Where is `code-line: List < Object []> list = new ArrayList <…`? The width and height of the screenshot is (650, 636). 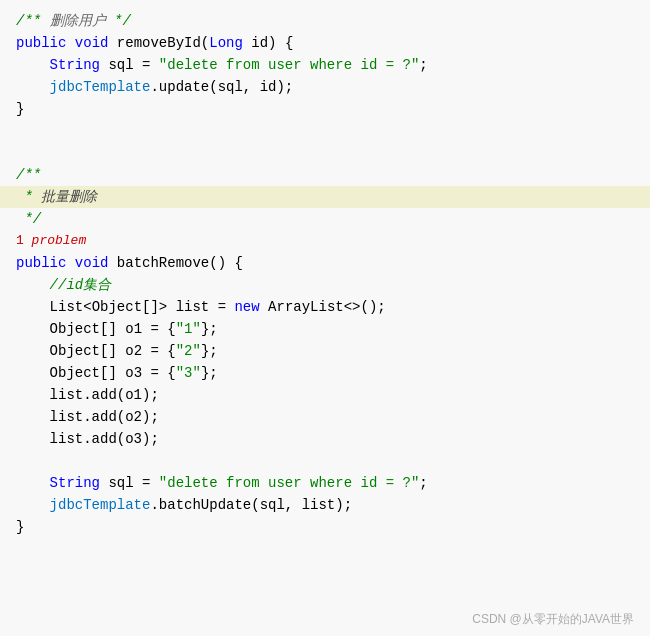 code-line: List < Object []> list = new ArrayList <… is located at coordinates (325, 307).